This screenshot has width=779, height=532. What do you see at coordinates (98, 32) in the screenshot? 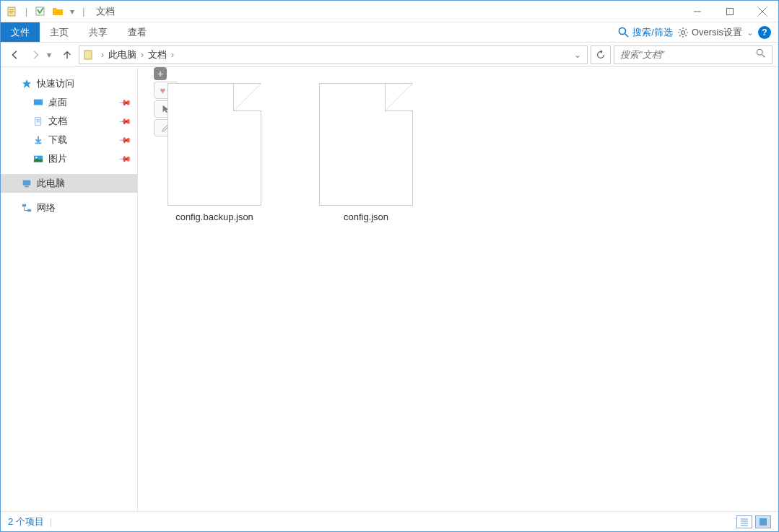
I see `ribbon-tab-share: 共享` at bounding box center [98, 32].